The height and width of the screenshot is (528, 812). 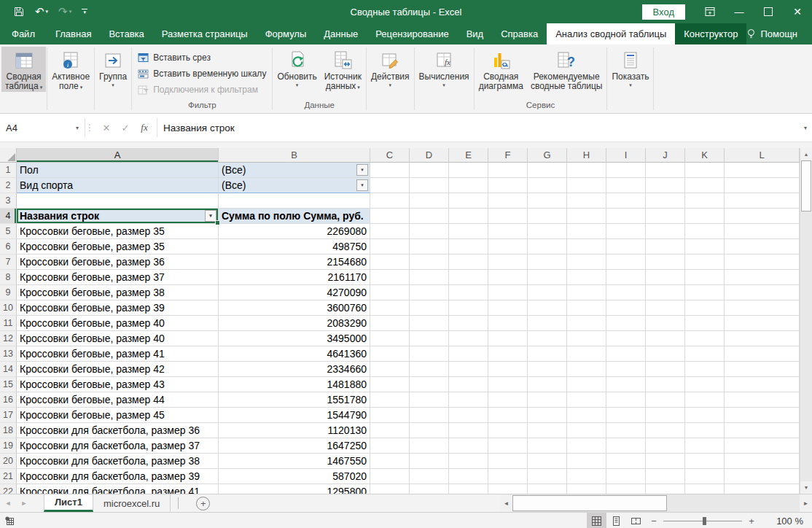 What do you see at coordinates (294, 277) in the screenshot?
I see `cell-b8: 2161170` at bounding box center [294, 277].